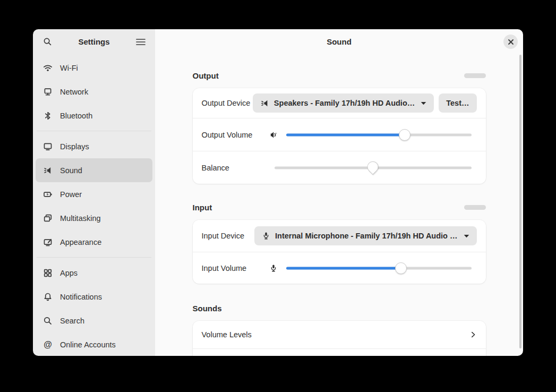 The width and height of the screenshot is (556, 392). What do you see at coordinates (206, 75) in the screenshot?
I see `output-title: Output` at bounding box center [206, 75].